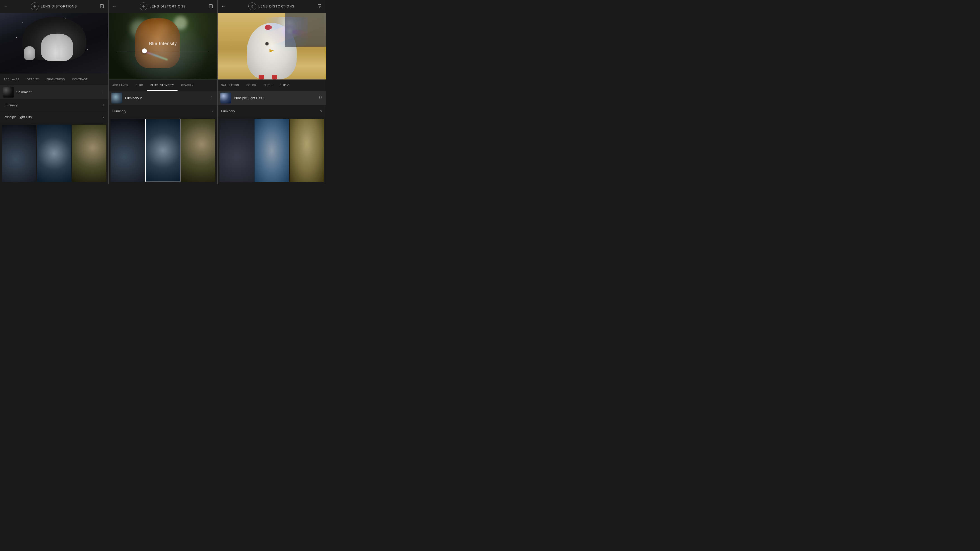 Image resolution: width=980 pixels, height=551 pixels. Describe the element at coordinates (163, 85) in the screenshot. I see `toolbar-panel2: ADD LAYER BLUR BLUR INTENSITY OPACITY` at that location.